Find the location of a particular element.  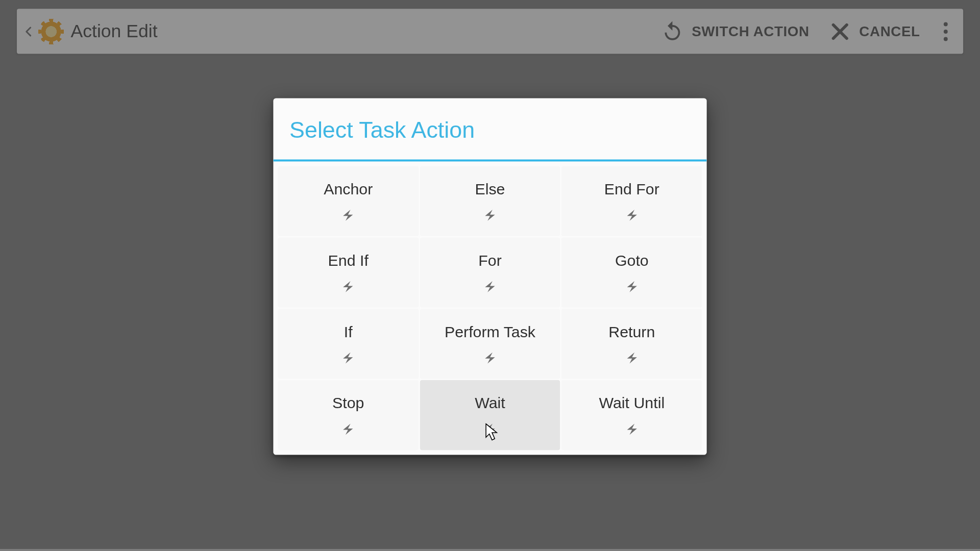

task-action-item: Anchor is located at coordinates (348, 201).